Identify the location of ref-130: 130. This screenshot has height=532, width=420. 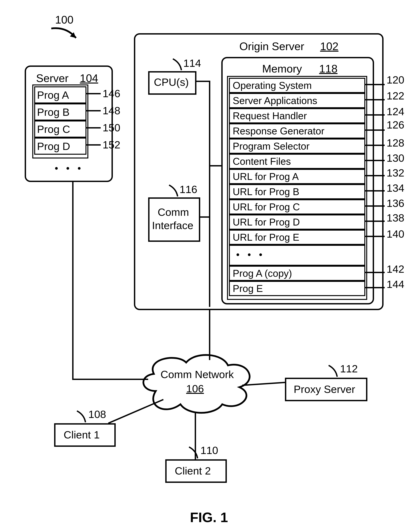
(395, 158).